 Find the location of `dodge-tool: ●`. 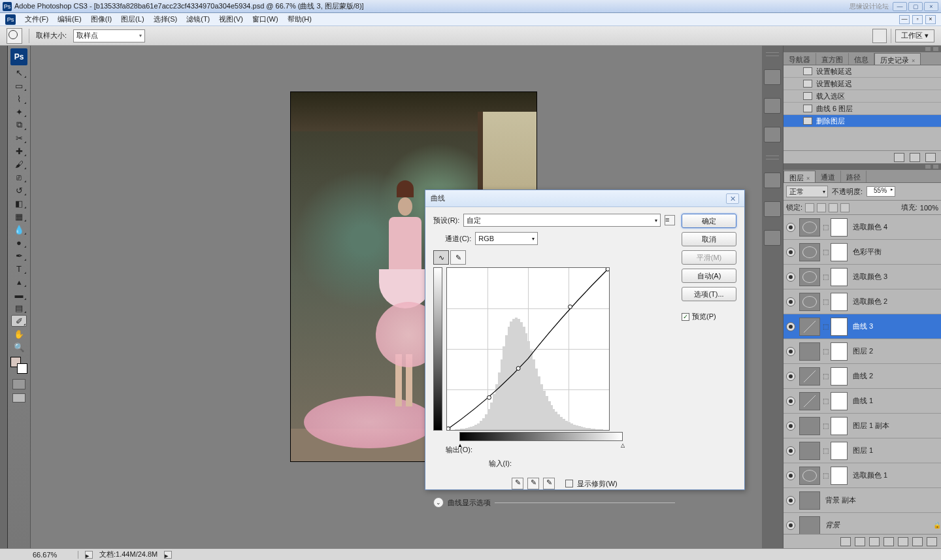

dodge-tool: ● is located at coordinates (19, 242).